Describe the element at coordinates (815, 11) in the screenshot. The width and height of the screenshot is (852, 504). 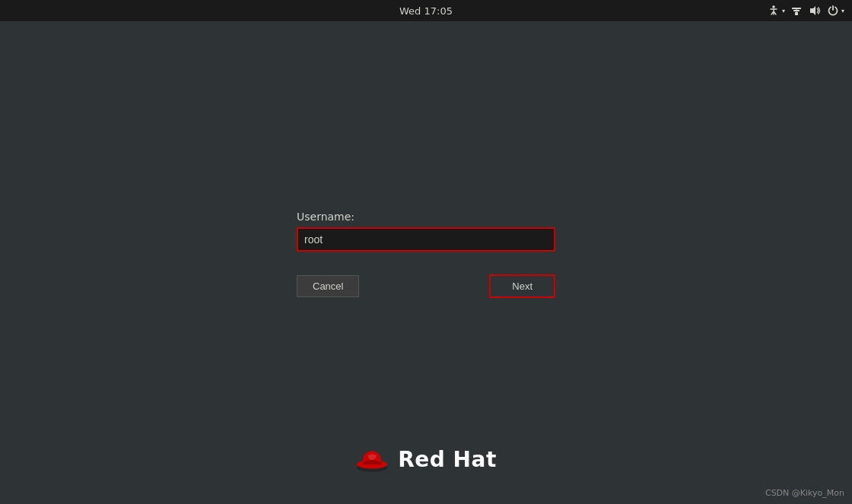
I see `volume-icon` at that location.